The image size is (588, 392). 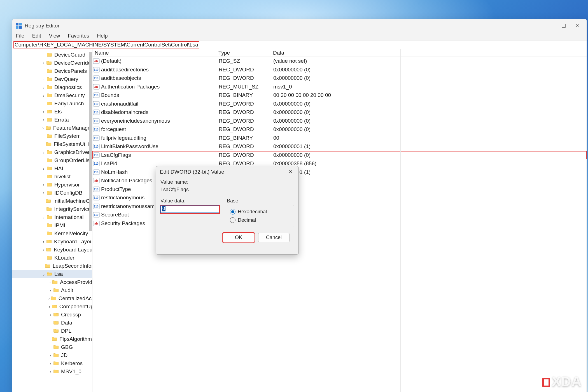 I want to click on tree-item-credssp: ›Credssp, so click(x=52, y=315).